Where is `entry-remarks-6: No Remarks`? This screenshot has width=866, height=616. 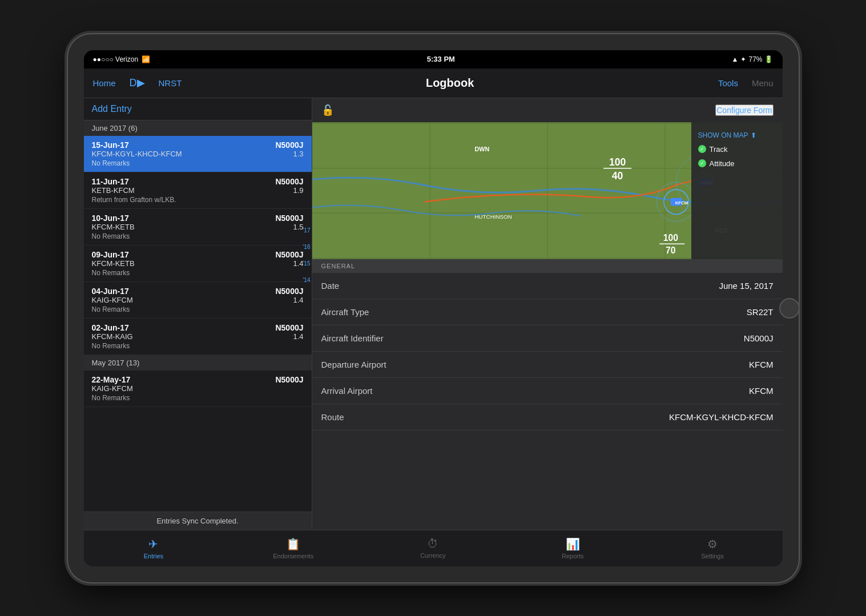 entry-remarks-6: No Remarks is located at coordinates (198, 346).